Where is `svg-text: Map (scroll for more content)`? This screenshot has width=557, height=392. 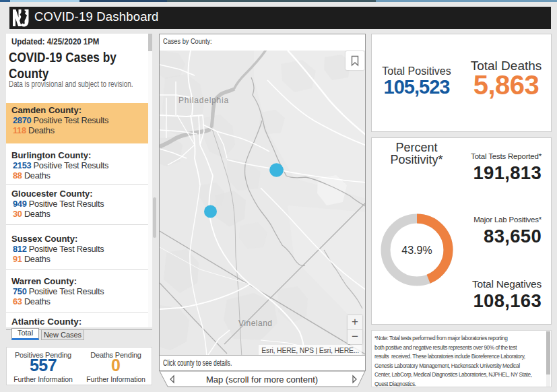 svg-text: Map (scroll for more content) is located at coordinates (262, 380).